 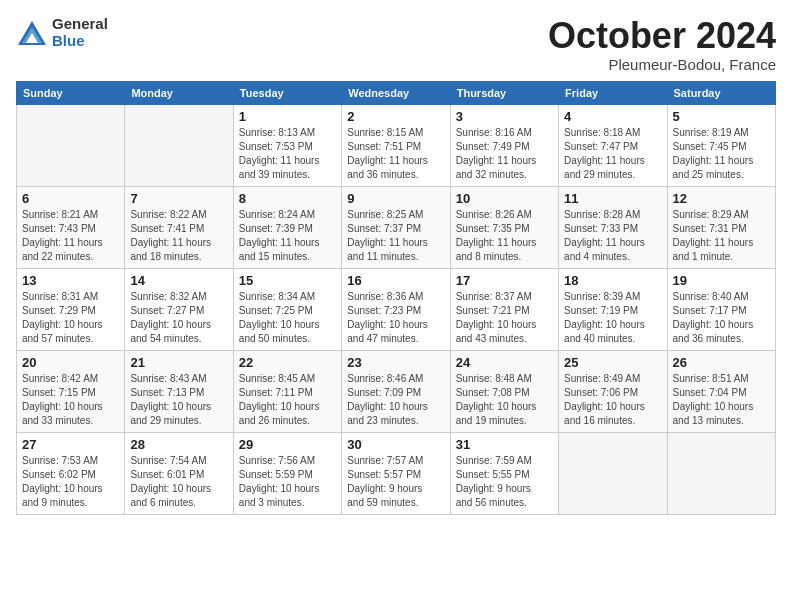 What do you see at coordinates (504, 198) in the screenshot?
I see `day-number: 10` at bounding box center [504, 198].